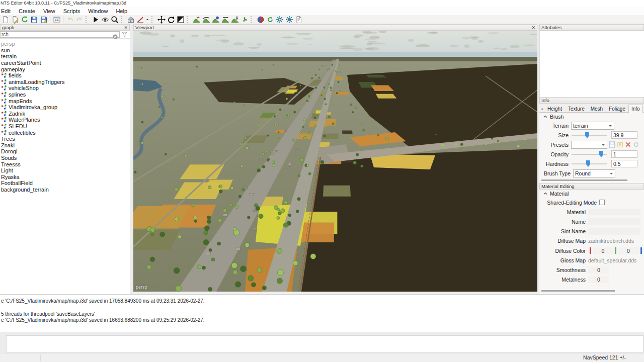 Image resolution: width=644 pixels, height=362 pixels. Describe the element at coordinates (592, 101) in the screenshot. I see `info-panel-header: Info` at that location.